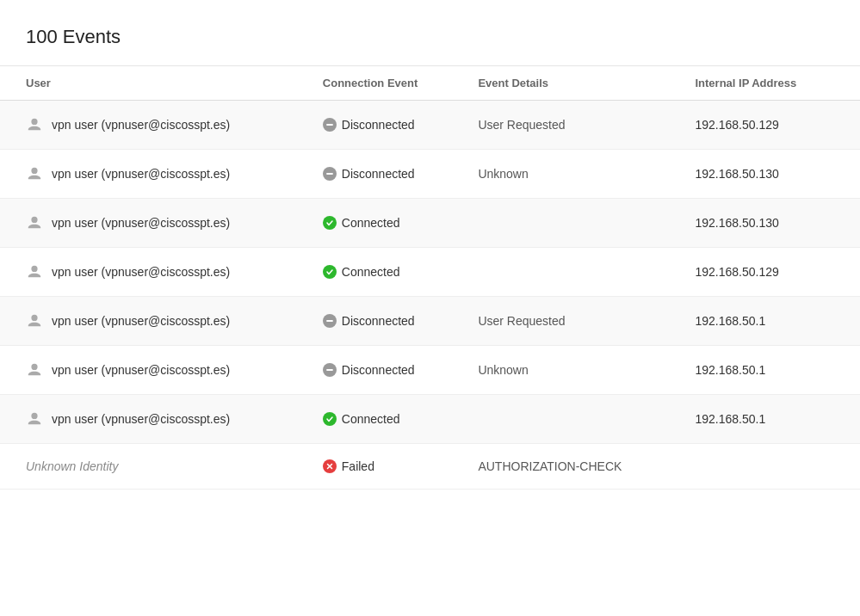  Describe the element at coordinates (155, 466) in the screenshot. I see `user-cell: Unknown Identity` at that location.